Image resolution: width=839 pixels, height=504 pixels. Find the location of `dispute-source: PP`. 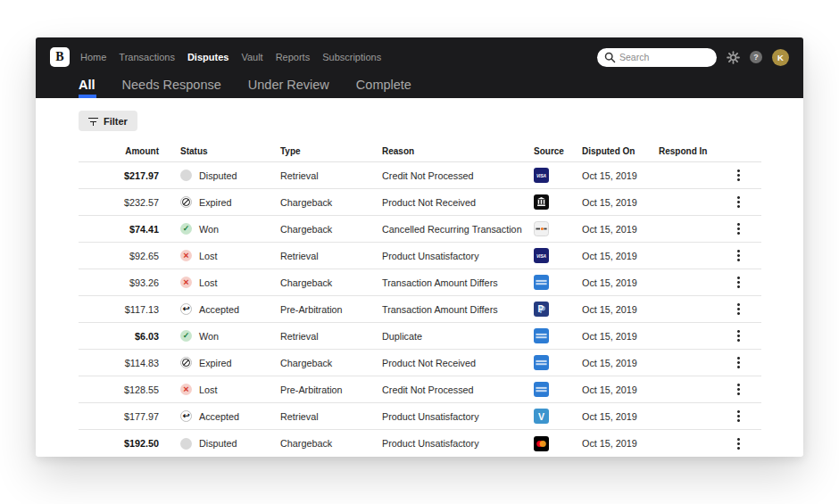

dispute-source: PP is located at coordinates (558, 309).